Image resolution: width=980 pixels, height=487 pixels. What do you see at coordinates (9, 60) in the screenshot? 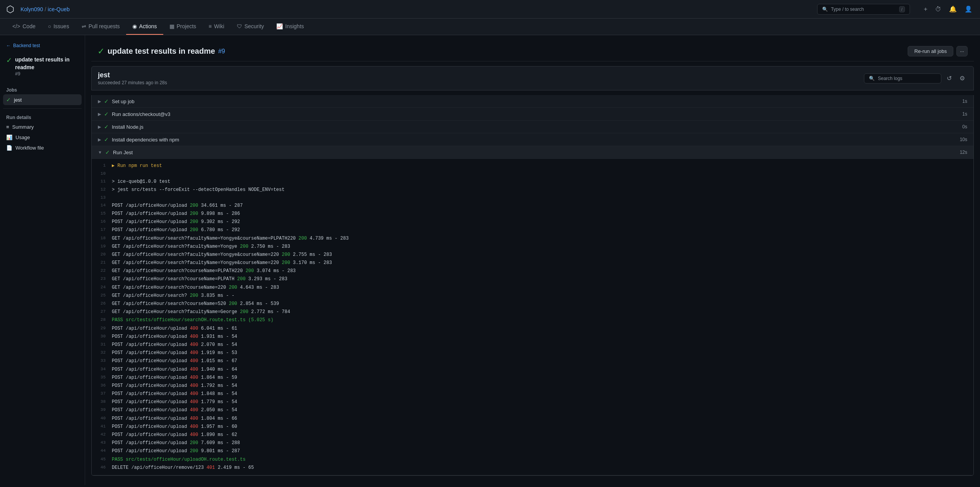
I see `workflow-success-icon: ✓` at bounding box center [9, 60].